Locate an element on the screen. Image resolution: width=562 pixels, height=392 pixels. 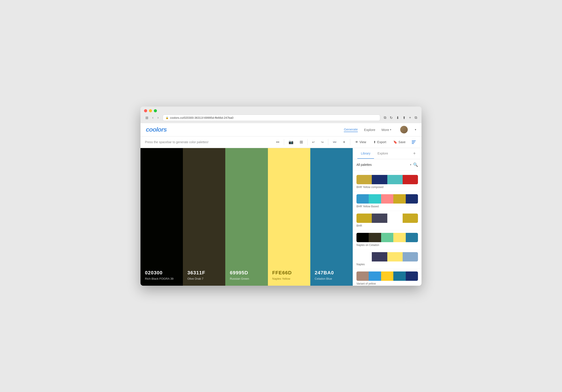
color-name-2: Russian Green is located at coordinates (246, 279).